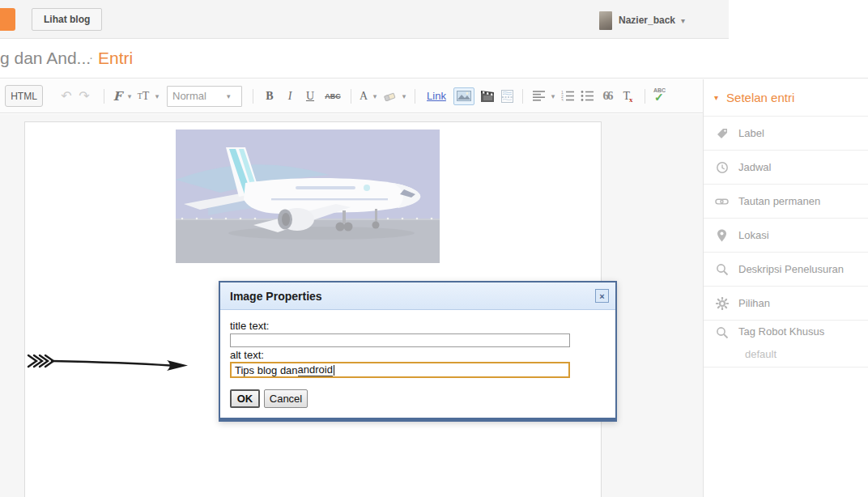 This screenshot has width=868, height=497. I want to click on sidebar-item-jadwal: Jadwal, so click(785, 168).